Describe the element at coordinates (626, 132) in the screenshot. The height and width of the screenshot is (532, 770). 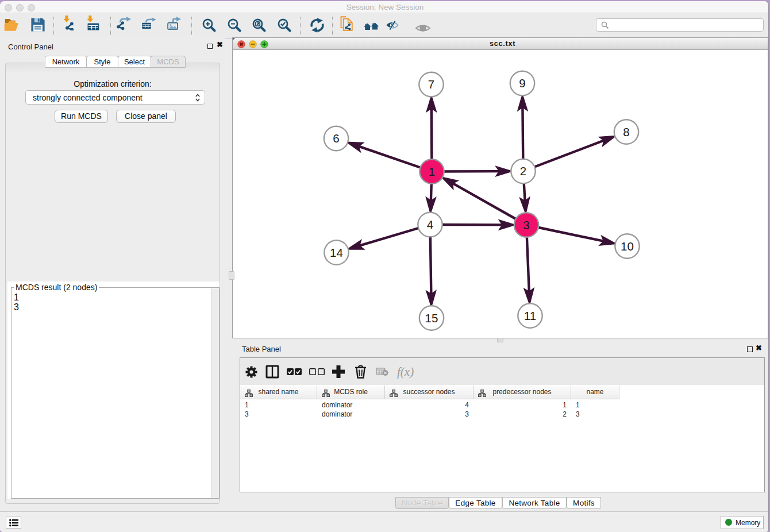
I see `svg-text: 8` at that location.